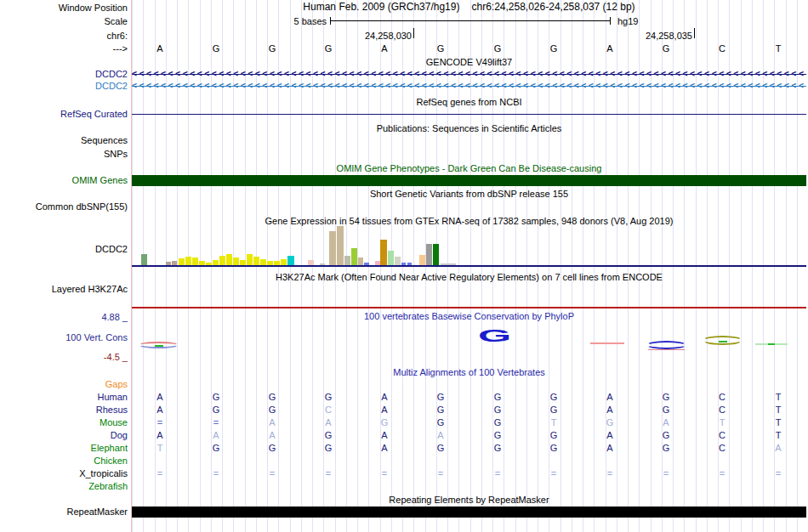 This screenshot has height=532, width=808. What do you see at coordinates (328, 422) in the screenshot?
I see `aln-mouse-col4: A` at bounding box center [328, 422].